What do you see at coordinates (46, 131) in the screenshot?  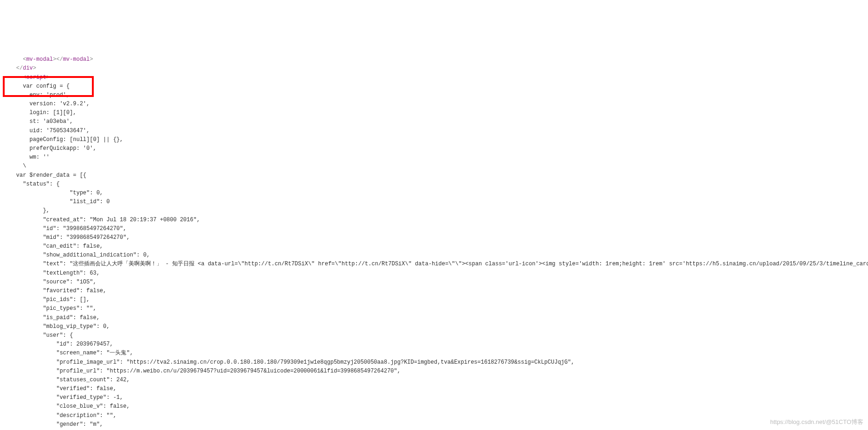 I see `code-line: uid: '7505343647',` at bounding box center [46, 131].